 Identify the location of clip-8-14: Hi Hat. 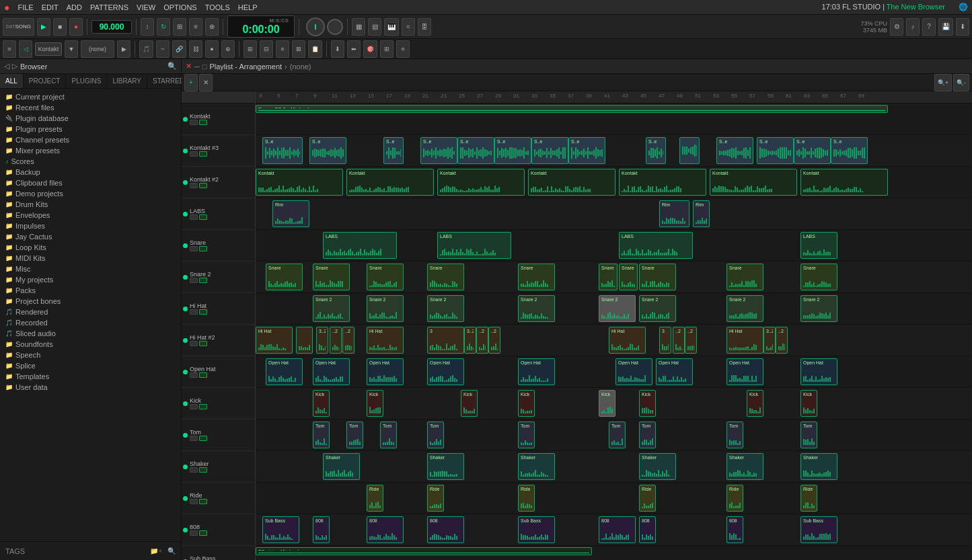
(745, 340).